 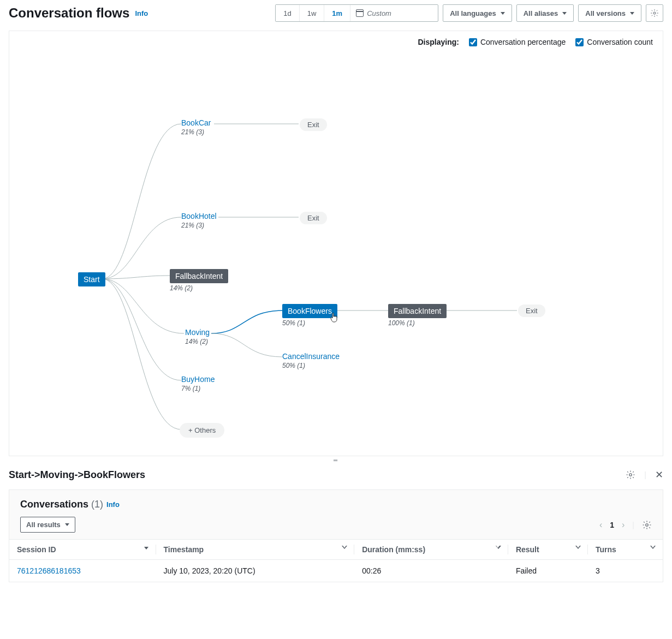 I want to click on col-timestamp: Timestamp, so click(x=255, y=550).